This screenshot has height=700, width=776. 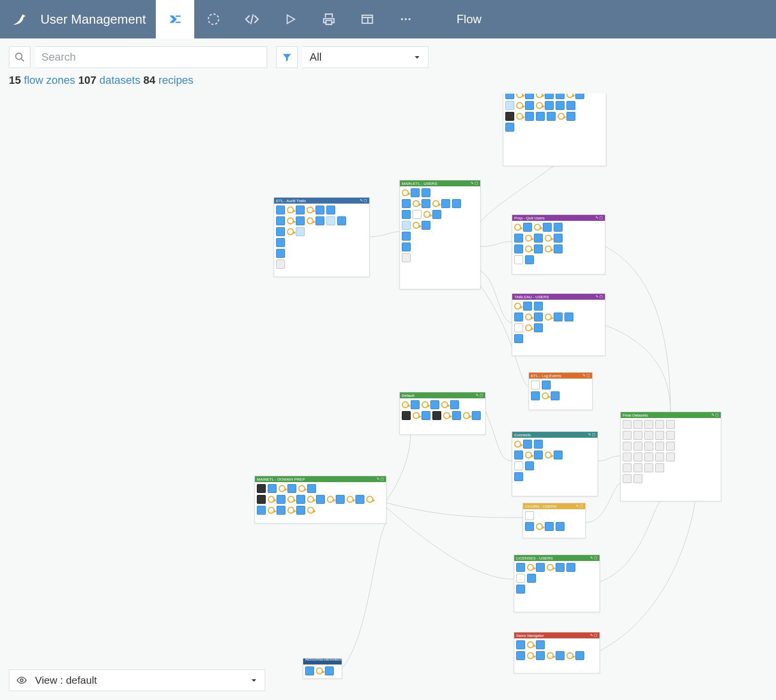 I want to click on zone-header: Connects✎▢, so click(x=555, y=435).